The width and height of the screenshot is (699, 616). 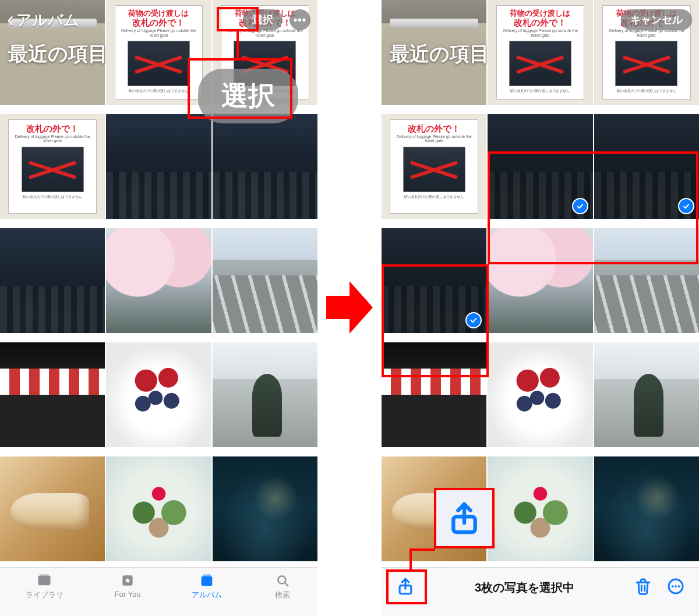 What do you see at coordinates (207, 595) in the screenshot?
I see `tab-label: アルバム` at bounding box center [207, 595].